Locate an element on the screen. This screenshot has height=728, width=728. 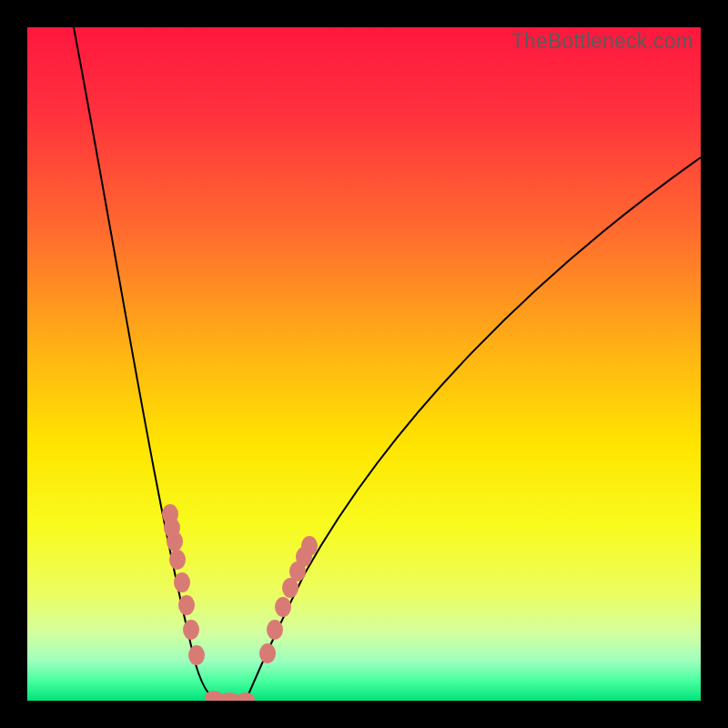
markers-flat is located at coordinates (229, 695).